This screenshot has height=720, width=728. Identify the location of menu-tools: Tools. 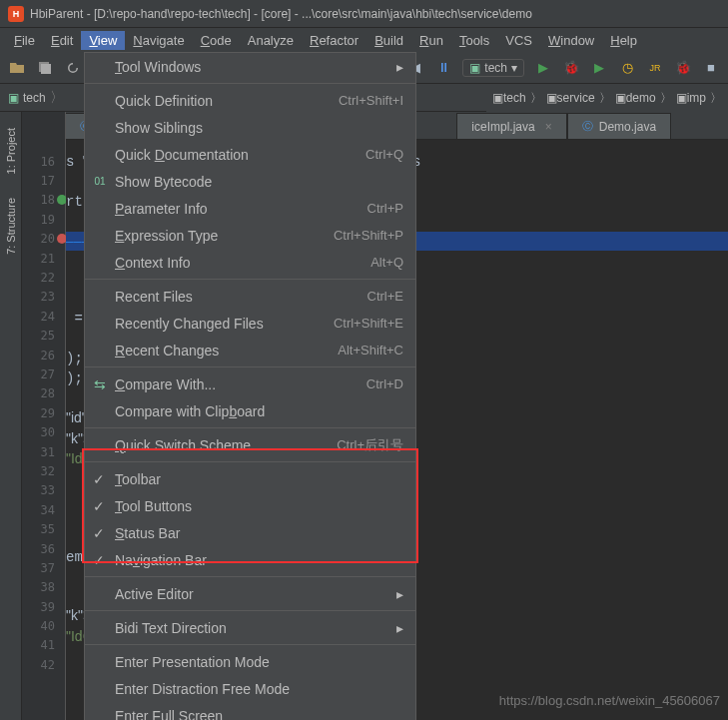
(474, 40).